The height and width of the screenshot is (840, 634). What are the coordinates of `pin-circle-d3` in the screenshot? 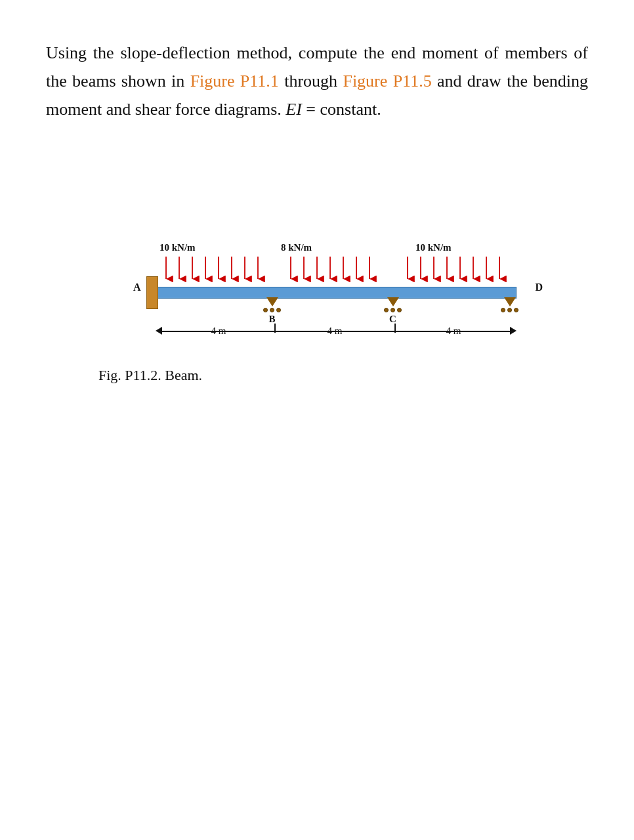 It's located at (516, 310).